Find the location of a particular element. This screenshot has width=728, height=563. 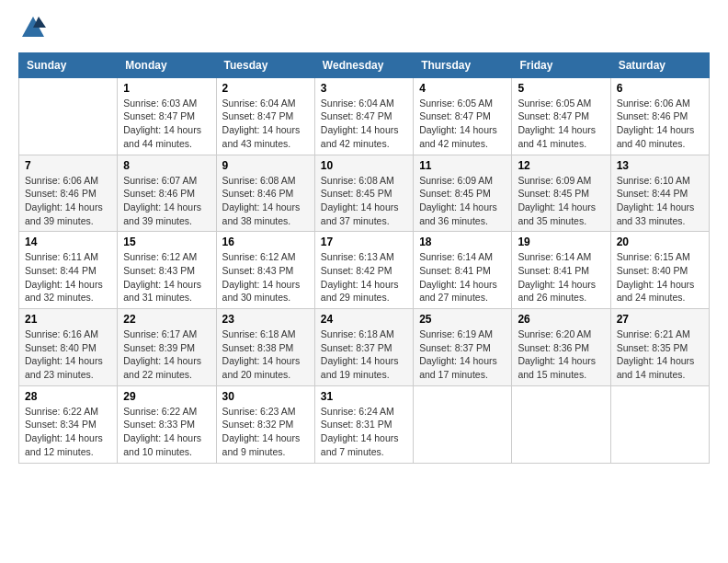

day-number: 7 is located at coordinates (68, 166).